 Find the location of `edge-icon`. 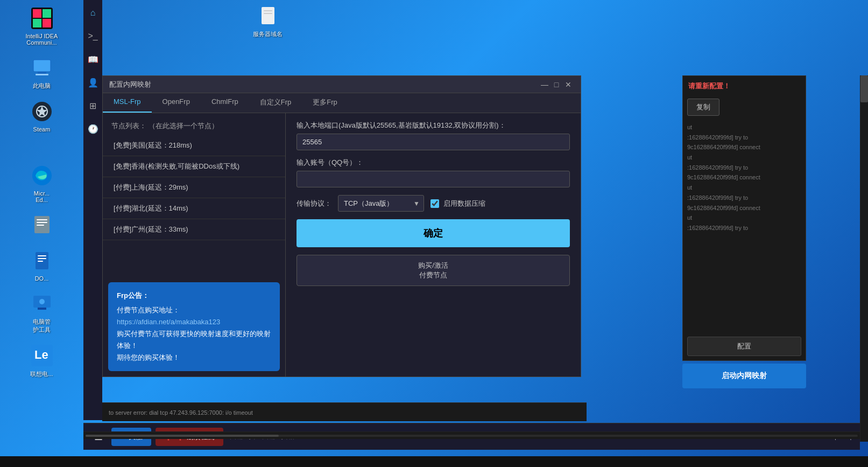

edge-icon is located at coordinates (42, 176).